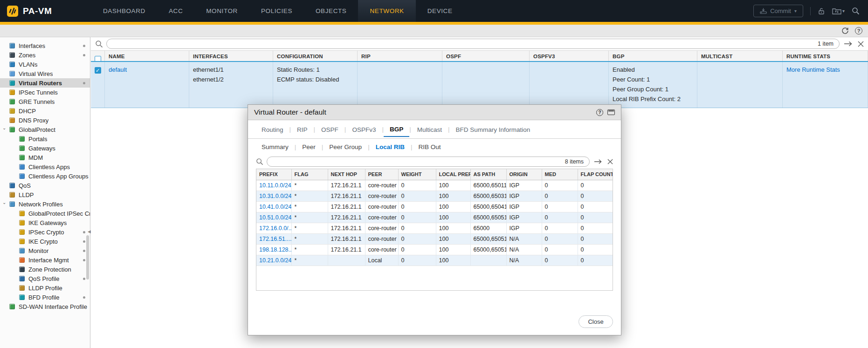  Describe the element at coordinates (400, 56) in the screenshot. I see `column-header-rip: RIP` at that location.